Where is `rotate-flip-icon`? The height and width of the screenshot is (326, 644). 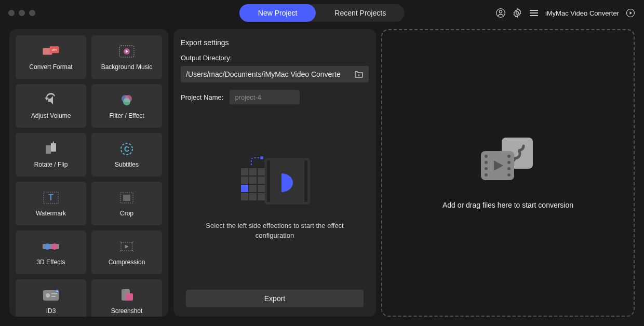
rotate-flip-icon is located at coordinates (51, 149).